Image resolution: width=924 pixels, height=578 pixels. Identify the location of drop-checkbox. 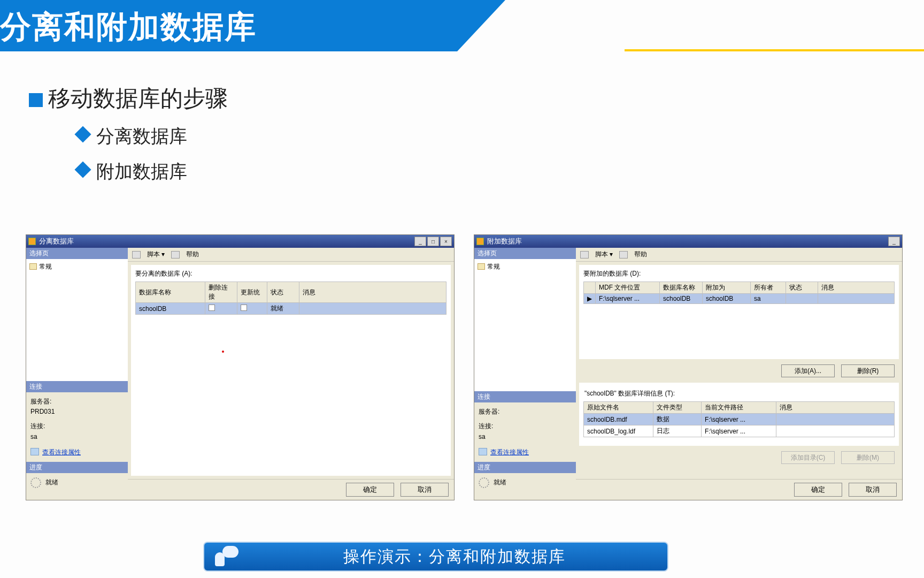
(212, 308).